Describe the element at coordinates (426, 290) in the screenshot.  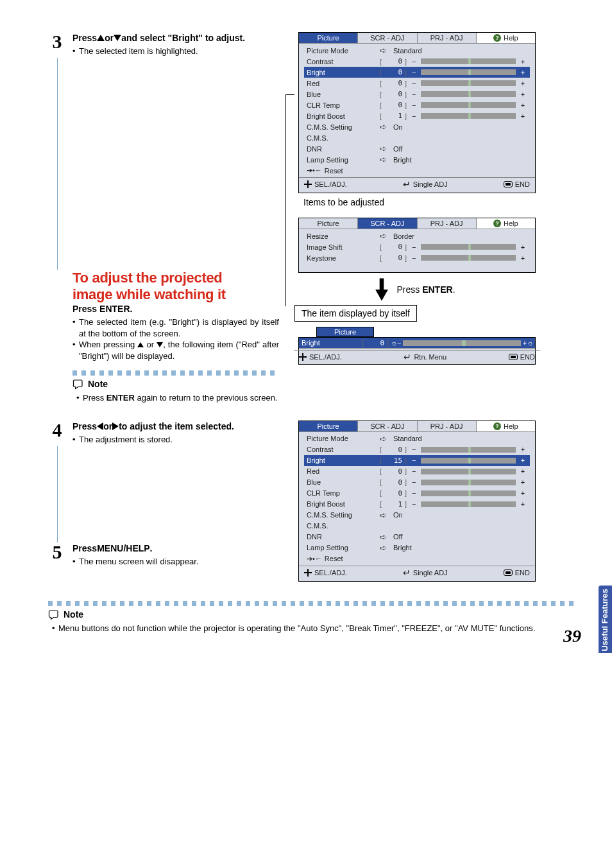
I see `press-enter-callout: Press ENTER.` at that location.